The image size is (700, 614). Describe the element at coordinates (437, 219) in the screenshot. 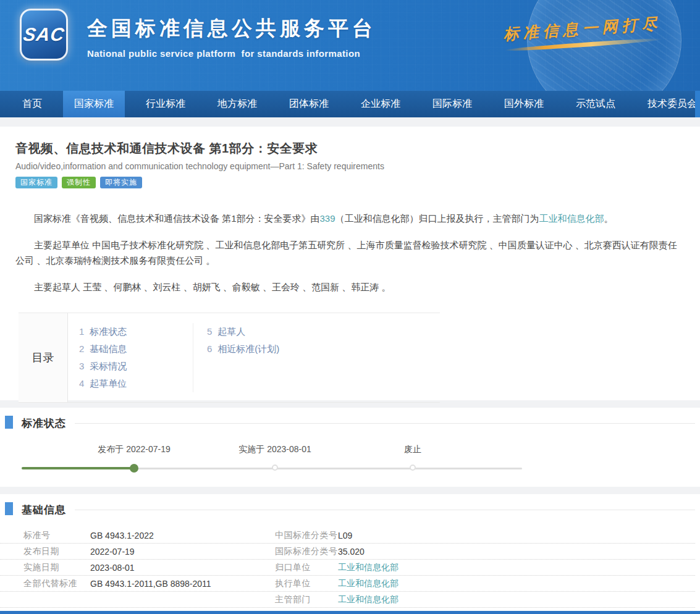

I see `intro-middle: （工业和信息化部）归口上报及执行，主管部门为` at that location.